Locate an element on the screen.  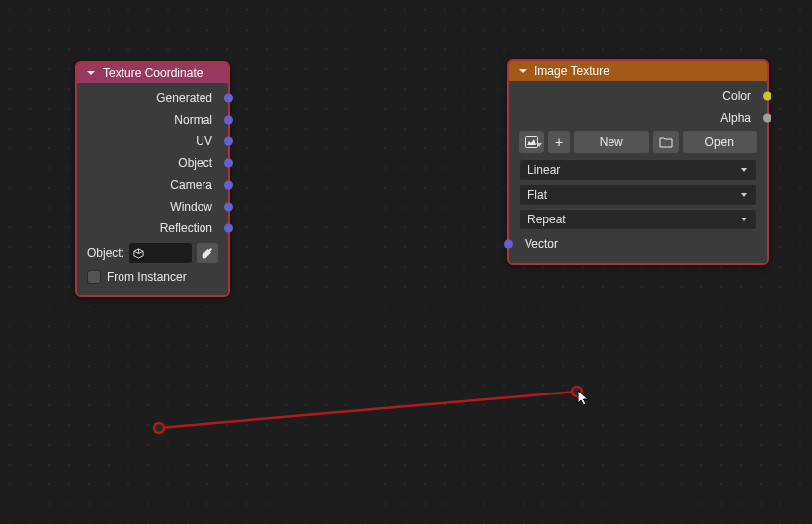
node-texture-coordinate: Texture Coordinate Generated Normal UV O… is located at coordinates (152, 179).